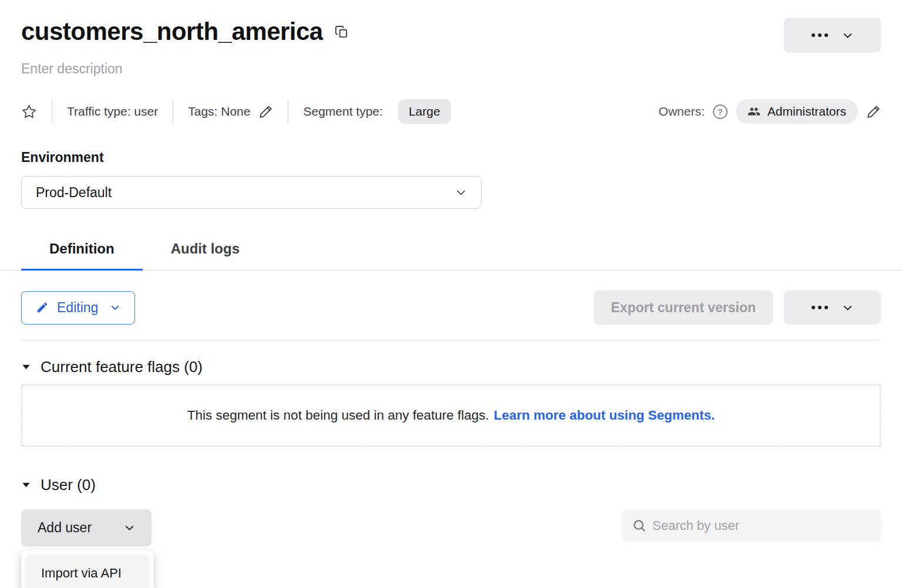 The height and width of the screenshot is (588, 902). I want to click on tab-definition: Definition, so click(82, 251).